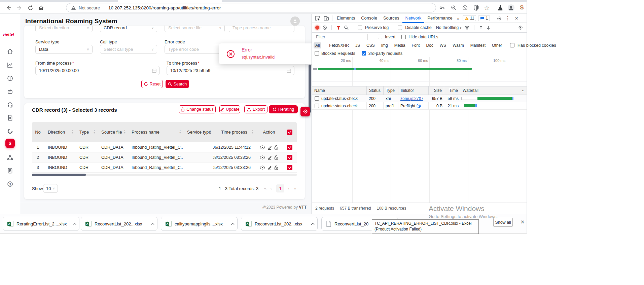  I want to click on network-conditions-icon, so click(467, 28).